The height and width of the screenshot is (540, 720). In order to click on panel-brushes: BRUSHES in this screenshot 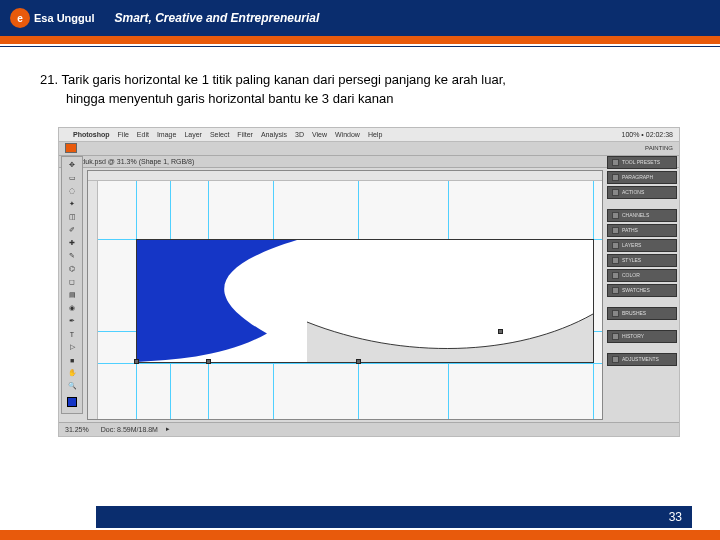, I will do `click(642, 314)`.